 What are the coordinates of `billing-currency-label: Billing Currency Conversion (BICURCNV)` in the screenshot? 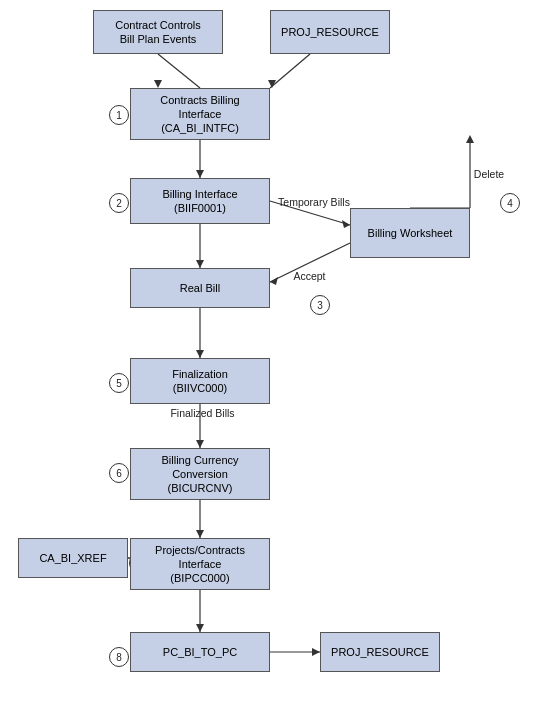 It's located at (200, 474).